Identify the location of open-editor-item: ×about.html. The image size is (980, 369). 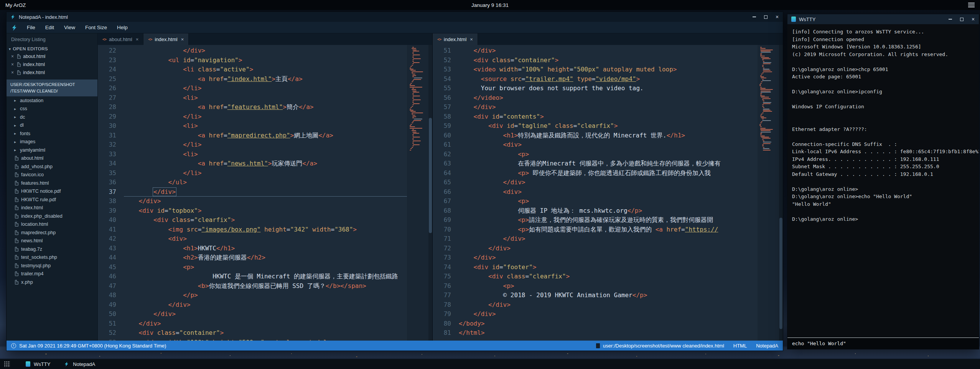
(52, 56).